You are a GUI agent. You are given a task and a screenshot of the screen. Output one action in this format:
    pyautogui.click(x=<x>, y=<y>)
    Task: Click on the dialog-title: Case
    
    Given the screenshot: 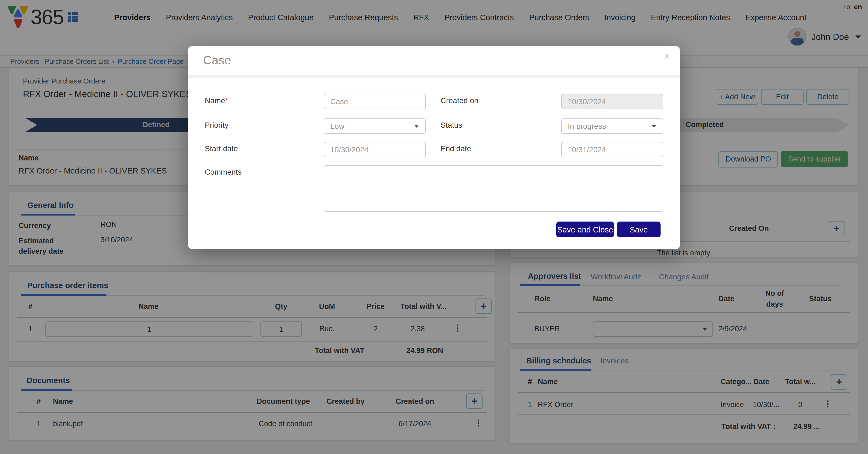 What is the action you would take?
    pyautogui.click(x=217, y=60)
    